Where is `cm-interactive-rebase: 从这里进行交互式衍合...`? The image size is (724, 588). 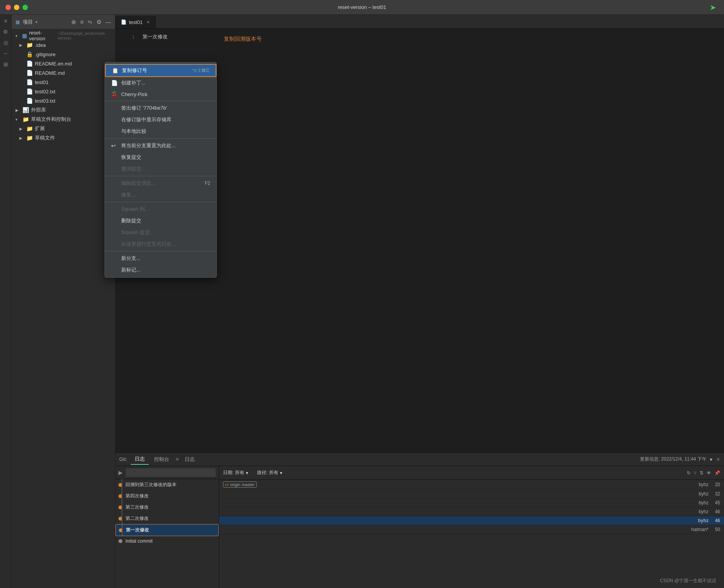 cm-interactive-rebase: 从这里进行交互式衍合... is located at coordinates (161, 244).